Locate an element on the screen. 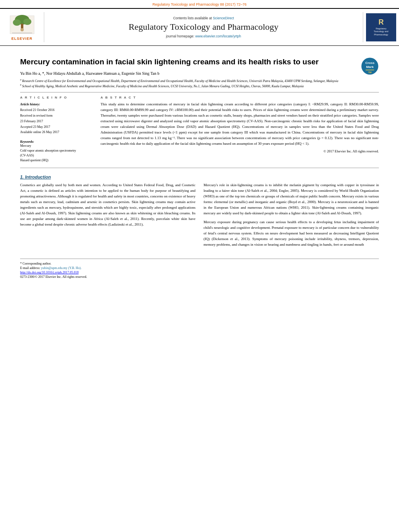  journal-ref-text: Regulatory Toxicology and Pharmacology 8… is located at coordinates (200, 4).